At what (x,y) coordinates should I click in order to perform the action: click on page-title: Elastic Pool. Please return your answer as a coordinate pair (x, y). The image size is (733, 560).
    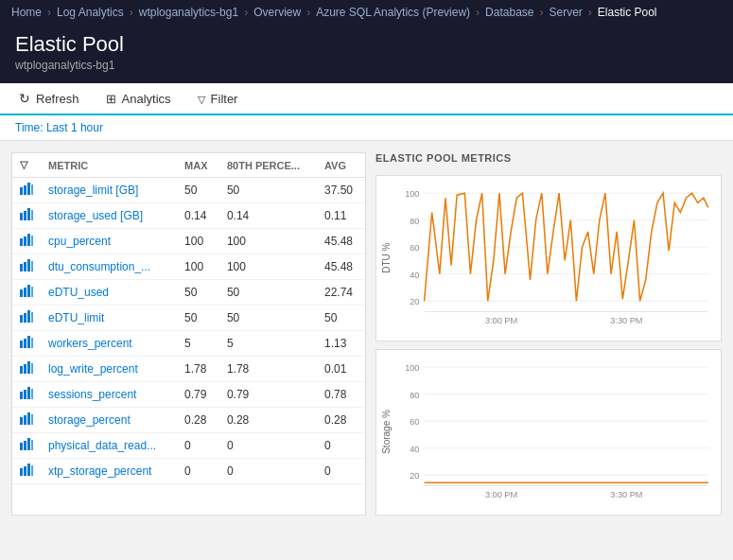
    Looking at the image, I should click on (367, 44).